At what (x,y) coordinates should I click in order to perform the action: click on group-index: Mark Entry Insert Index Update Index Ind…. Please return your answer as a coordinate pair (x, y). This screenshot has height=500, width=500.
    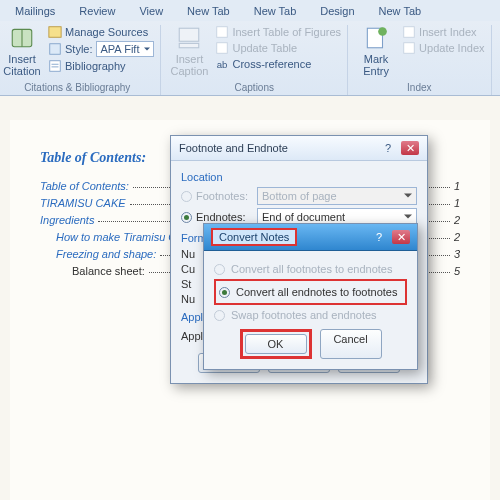
    Looking at the image, I should click on (420, 60).